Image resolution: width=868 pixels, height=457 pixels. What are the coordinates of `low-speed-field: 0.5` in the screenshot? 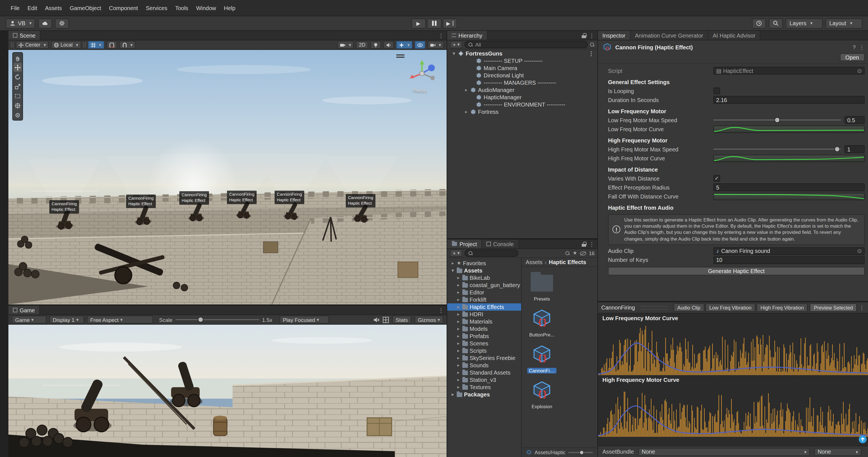 It's located at (855, 120).